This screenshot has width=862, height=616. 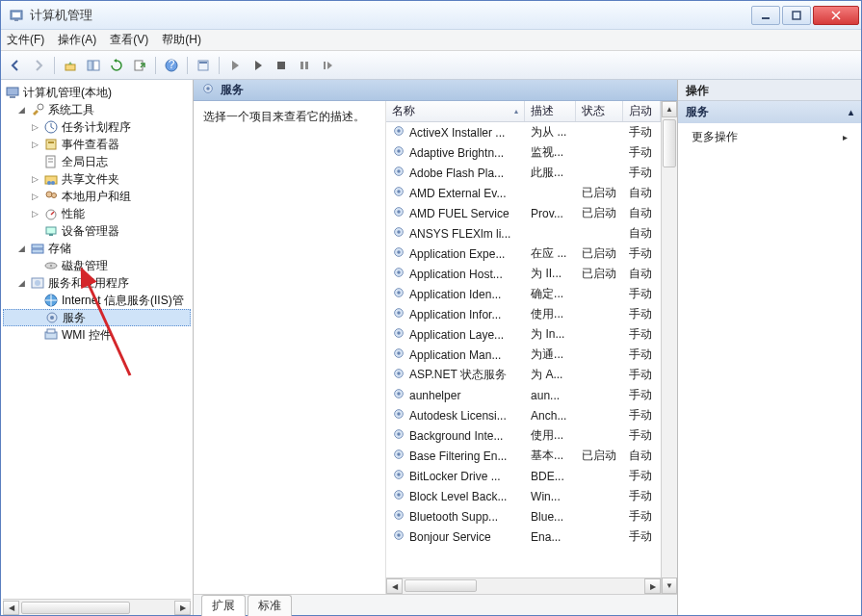 What do you see at coordinates (524, 273) in the screenshot?
I see `service-row: Application Host...为 II...已启动自动` at bounding box center [524, 273].